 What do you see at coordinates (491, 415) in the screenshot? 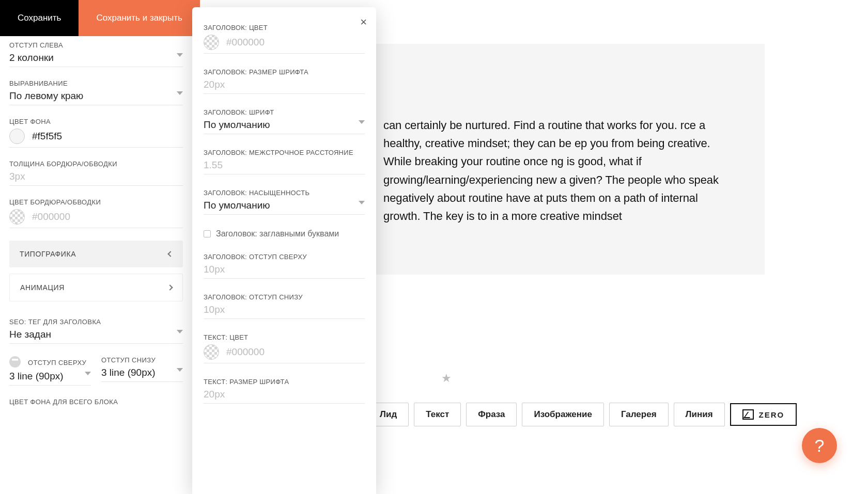
I see `add-phrase-button: Фраза` at bounding box center [491, 415].